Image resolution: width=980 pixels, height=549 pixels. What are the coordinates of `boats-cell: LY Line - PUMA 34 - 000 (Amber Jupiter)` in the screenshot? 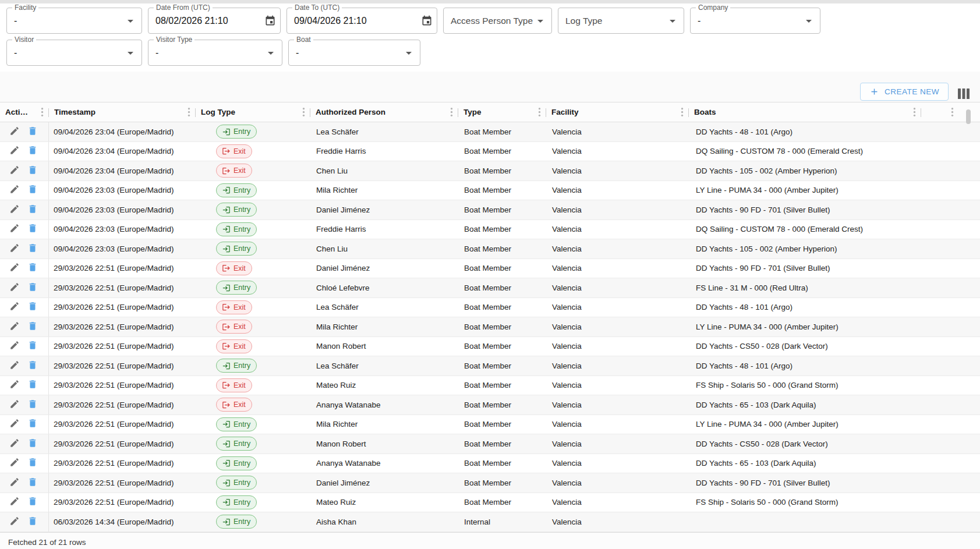 It's located at (805, 425).